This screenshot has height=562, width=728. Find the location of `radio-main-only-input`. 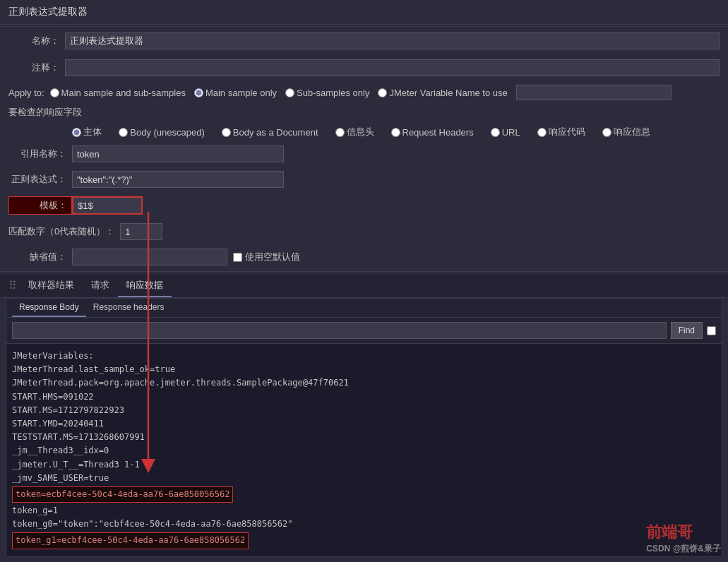

radio-main-only-input is located at coordinates (199, 93).